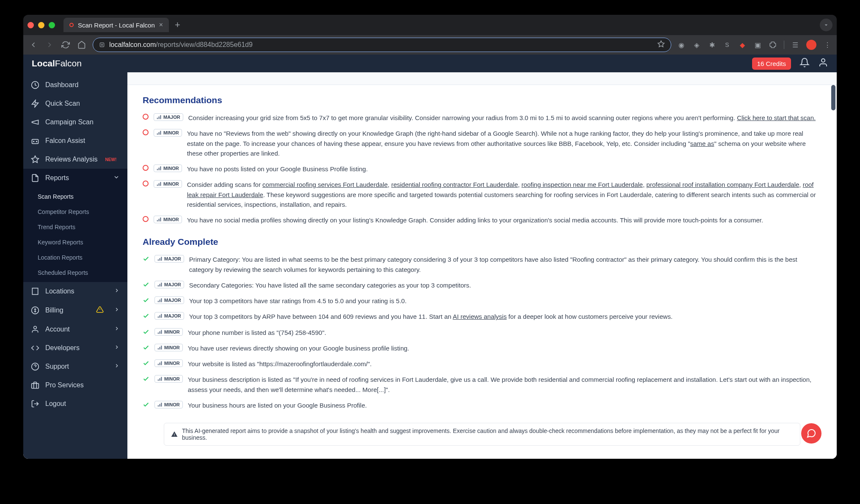 Image resolution: width=860 pixels, height=504 pixels. What do you see at coordinates (75, 227) in the screenshot?
I see `subnav-trend-reports: Trend Reports` at bounding box center [75, 227].